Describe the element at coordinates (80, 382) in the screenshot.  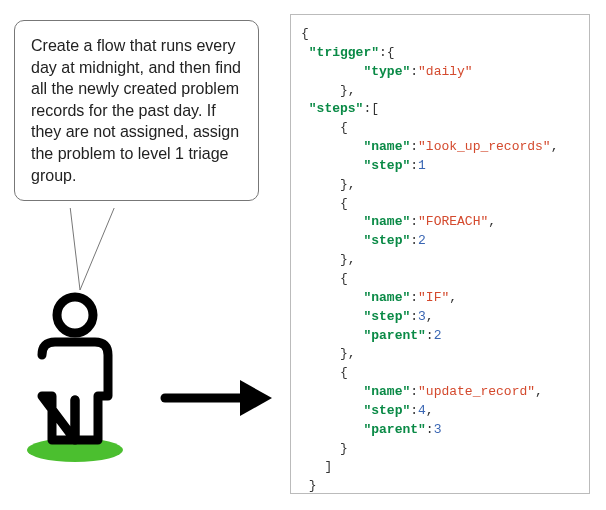
I see `person-icon` at that location.